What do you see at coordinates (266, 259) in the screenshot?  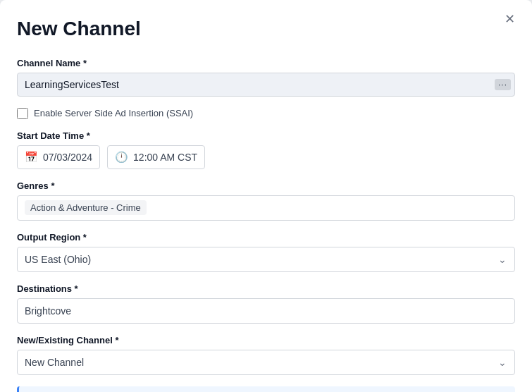 I see `output-region-select-wrapper: US East (Ohio) ⌄` at bounding box center [266, 259].